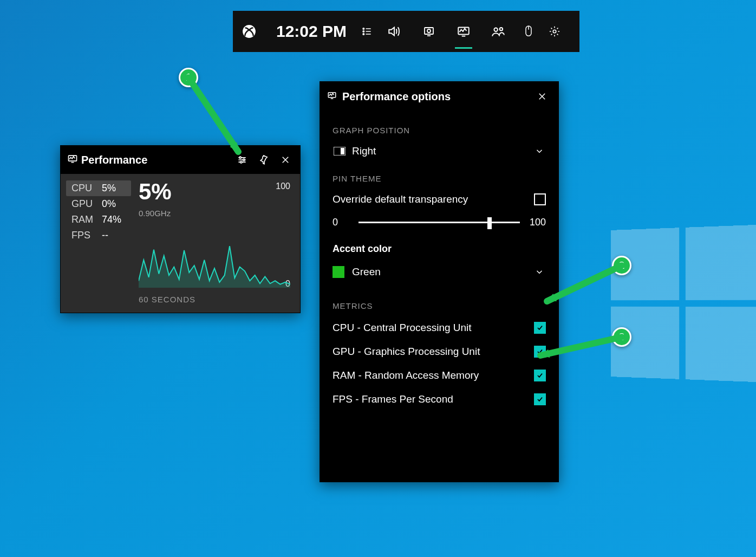 The height and width of the screenshot is (557, 756). Describe the element at coordinates (112, 220) in the screenshot. I see `metric-value: 74%` at that location.